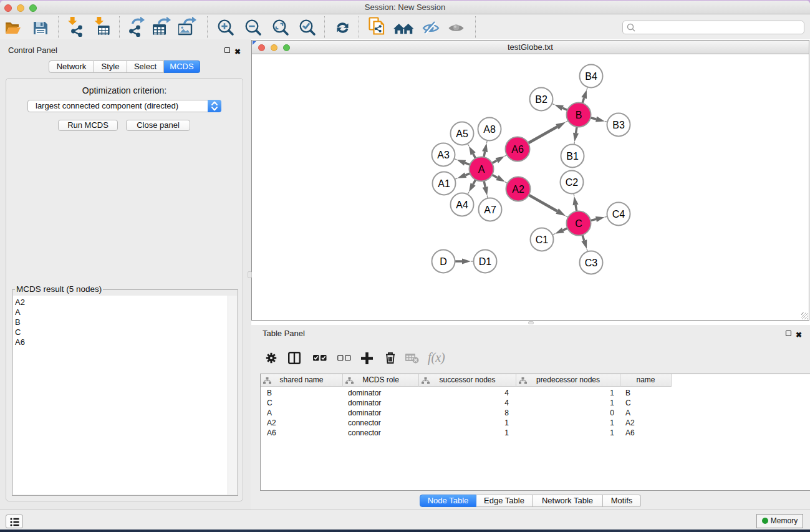  I want to click on svg-text: A3, so click(443, 155).